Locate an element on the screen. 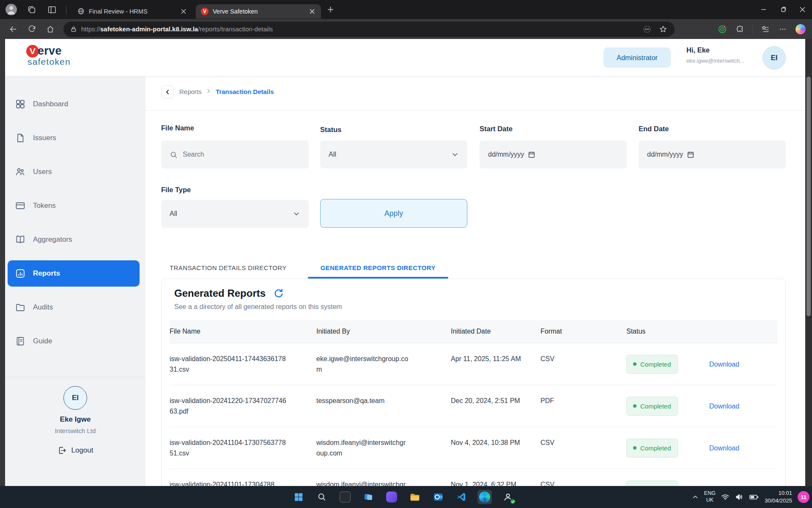 Image resolution: width=812 pixels, height=508 pixels. vertical-tabs-icon is located at coordinates (52, 10).